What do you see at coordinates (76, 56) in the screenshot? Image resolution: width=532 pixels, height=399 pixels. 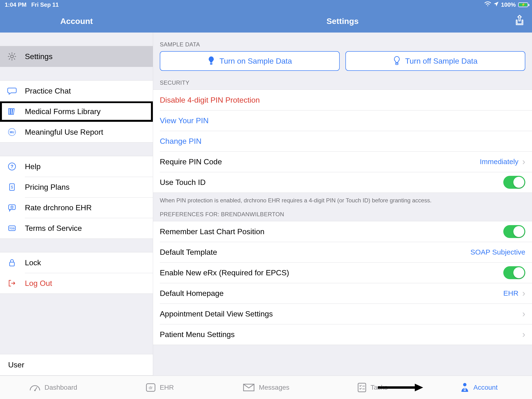 I see `sidebar-item-settings: Settings` at bounding box center [76, 56].